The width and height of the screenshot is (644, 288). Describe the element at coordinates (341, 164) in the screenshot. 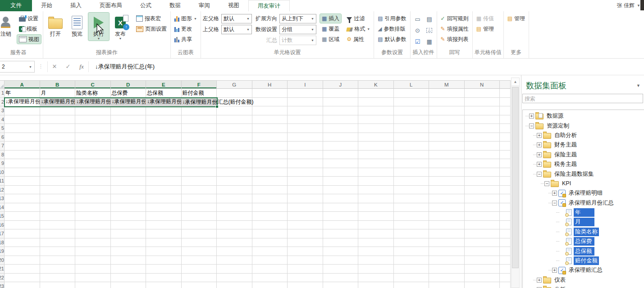

I see `cell-J9` at that location.